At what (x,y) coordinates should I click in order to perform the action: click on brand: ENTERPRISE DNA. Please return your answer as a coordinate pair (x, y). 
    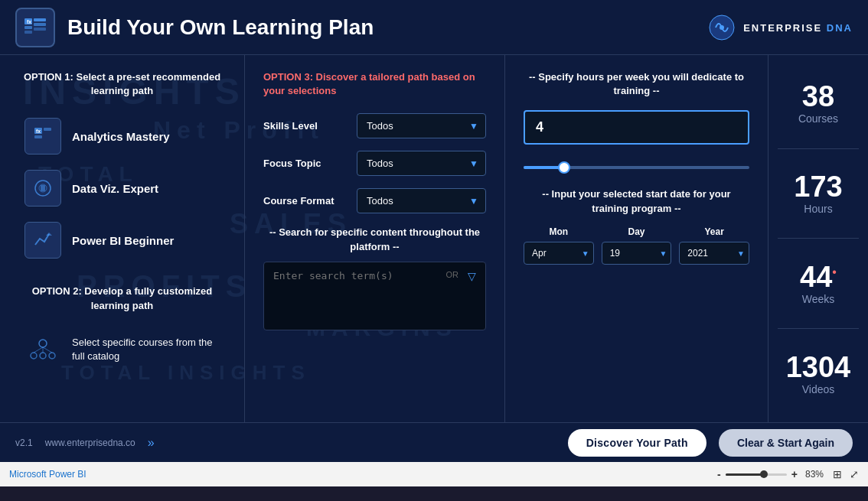
    Looking at the image, I should click on (781, 28).